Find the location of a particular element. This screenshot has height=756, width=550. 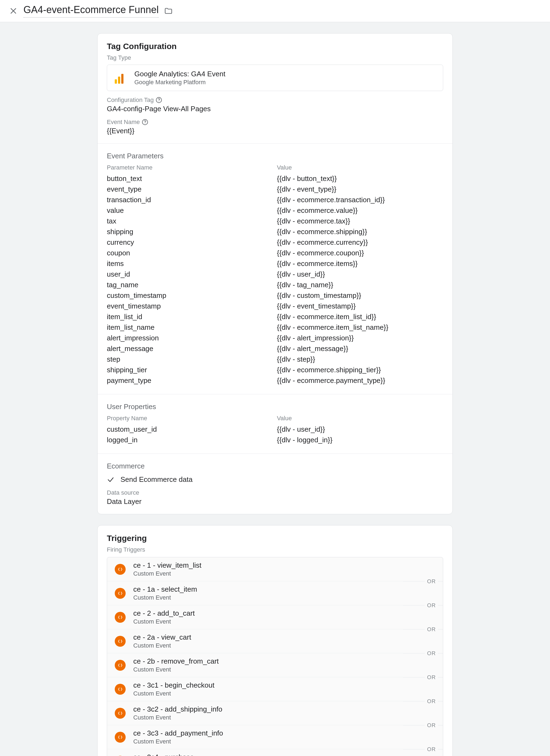

event-param-name: alert_message is located at coordinates (192, 349).